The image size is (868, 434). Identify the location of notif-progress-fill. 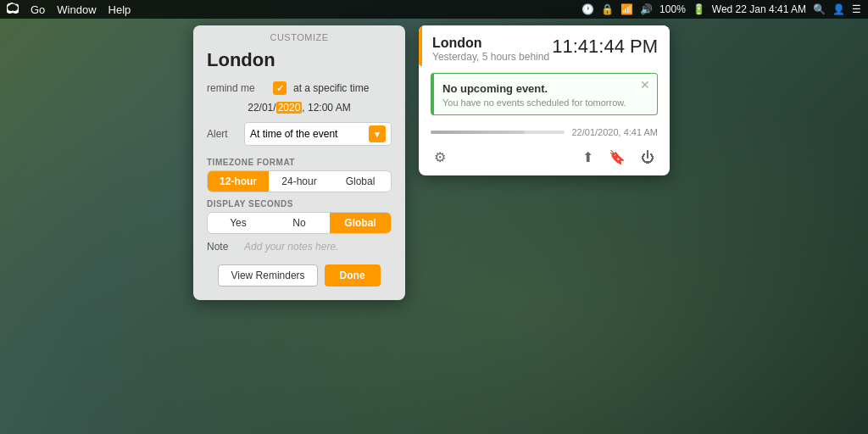
(478, 132).